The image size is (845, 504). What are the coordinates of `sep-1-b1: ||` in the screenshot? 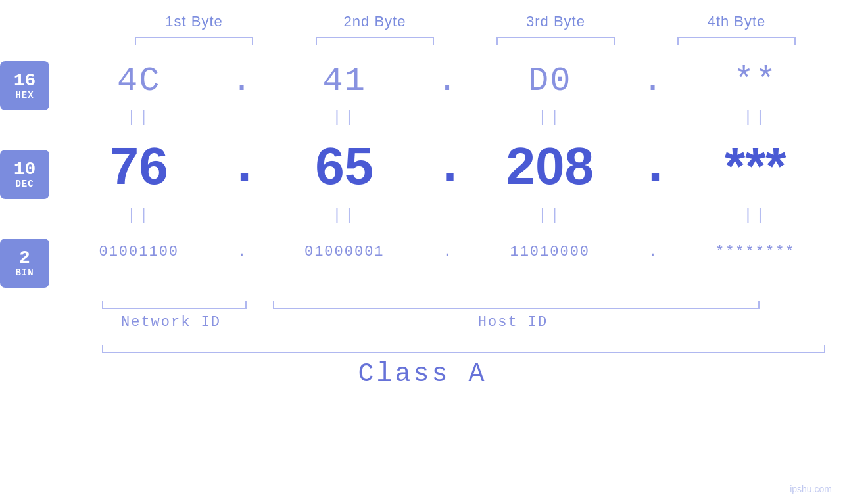 It's located at (139, 117).